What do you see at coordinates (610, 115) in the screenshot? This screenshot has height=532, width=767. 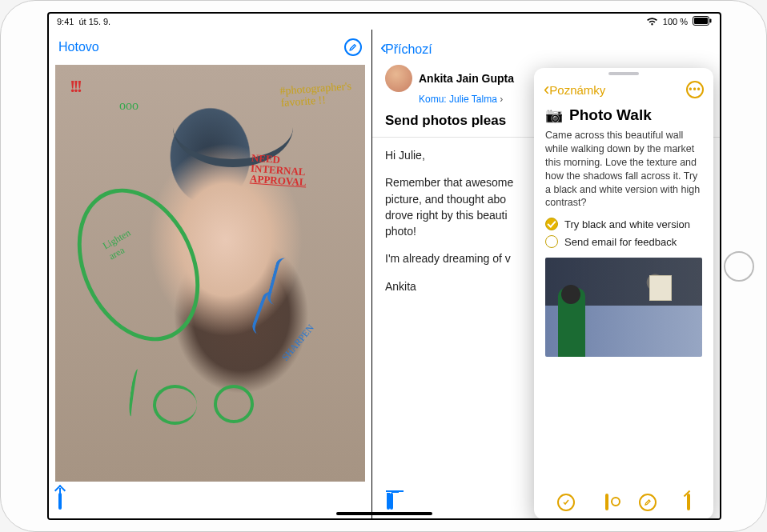 I see `note-title: Photo Walk` at bounding box center [610, 115].